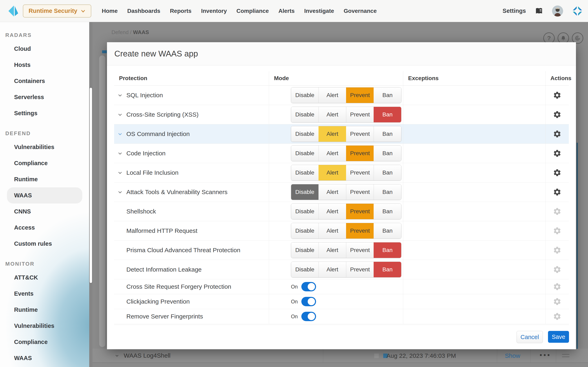 The image size is (588, 367). I want to click on protection-label: Local File Inclusion, so click(152, 173).